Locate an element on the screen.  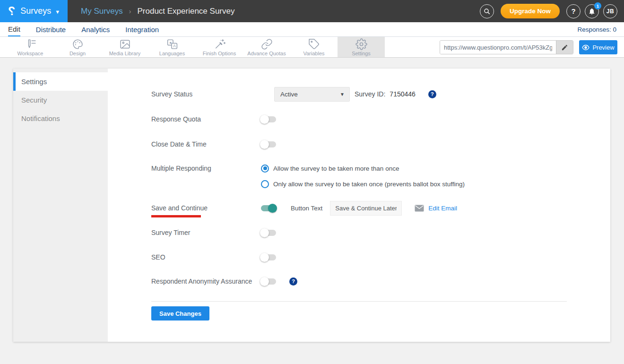
survey-timer-toggle is located at coordinates (269, 233).